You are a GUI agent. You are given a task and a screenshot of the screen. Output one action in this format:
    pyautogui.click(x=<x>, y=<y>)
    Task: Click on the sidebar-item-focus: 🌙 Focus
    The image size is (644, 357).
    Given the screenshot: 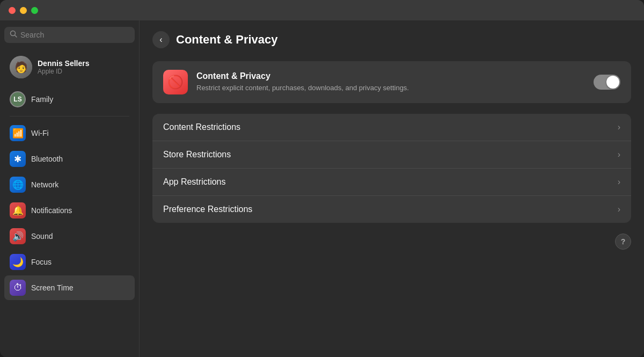 What is the action you would take?
    pyautogui.click(x=70, y=262)
    